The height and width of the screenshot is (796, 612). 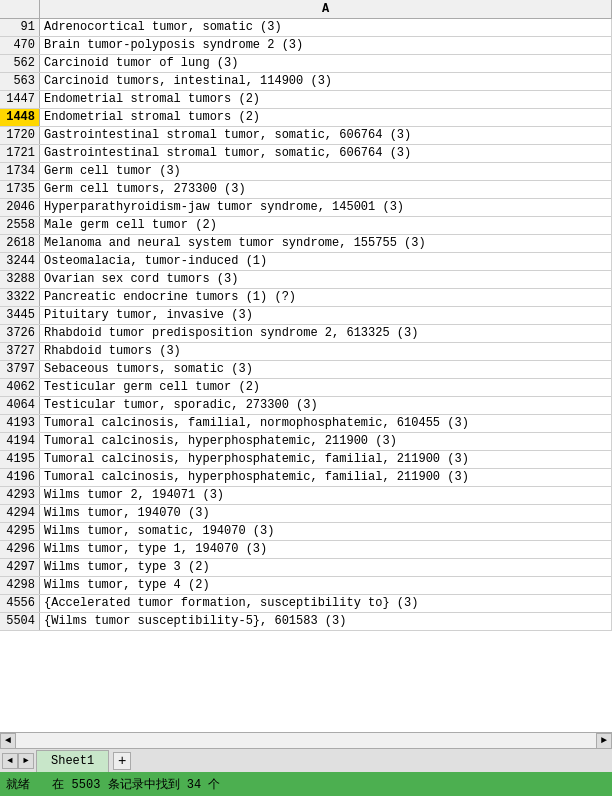 What do you see at coordinates (306, 226) in the screenshot?
I see `table-row: 2558Male germ cell tumor (2)` at bounding box center [306, 226].